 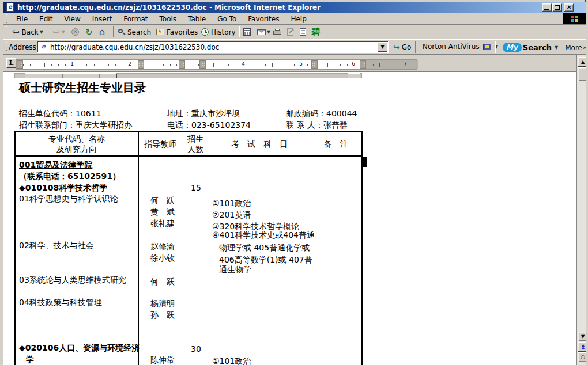 I want to click on refresh-icon: ↻, so click(x=89, y=32).